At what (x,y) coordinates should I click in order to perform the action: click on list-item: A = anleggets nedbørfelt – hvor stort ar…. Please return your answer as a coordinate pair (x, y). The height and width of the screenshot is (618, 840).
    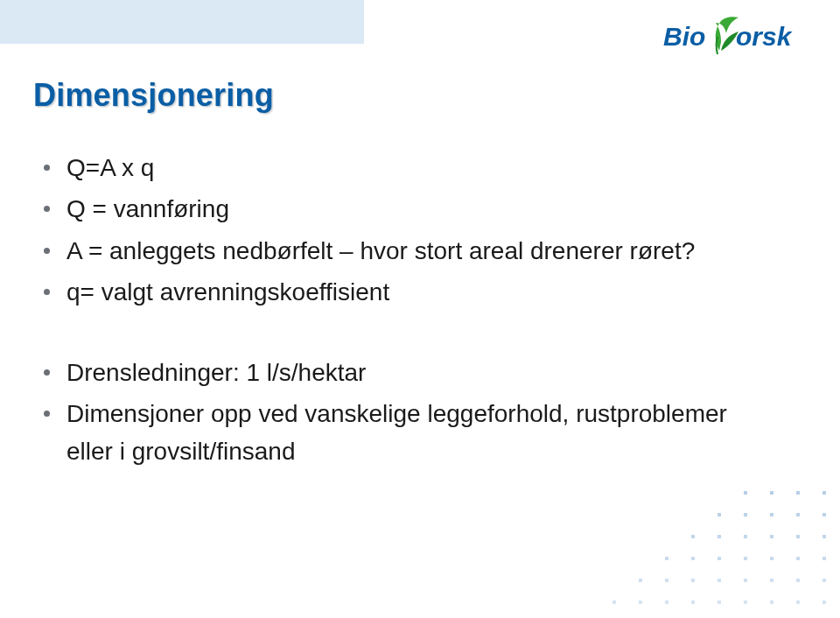
    Looking at the image, I should click on (399, 250).